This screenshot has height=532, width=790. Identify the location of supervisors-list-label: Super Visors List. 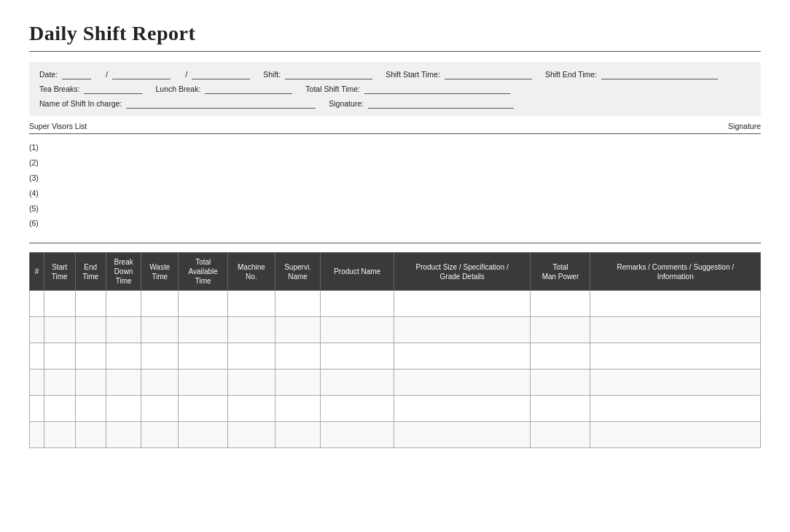
(58, 126).